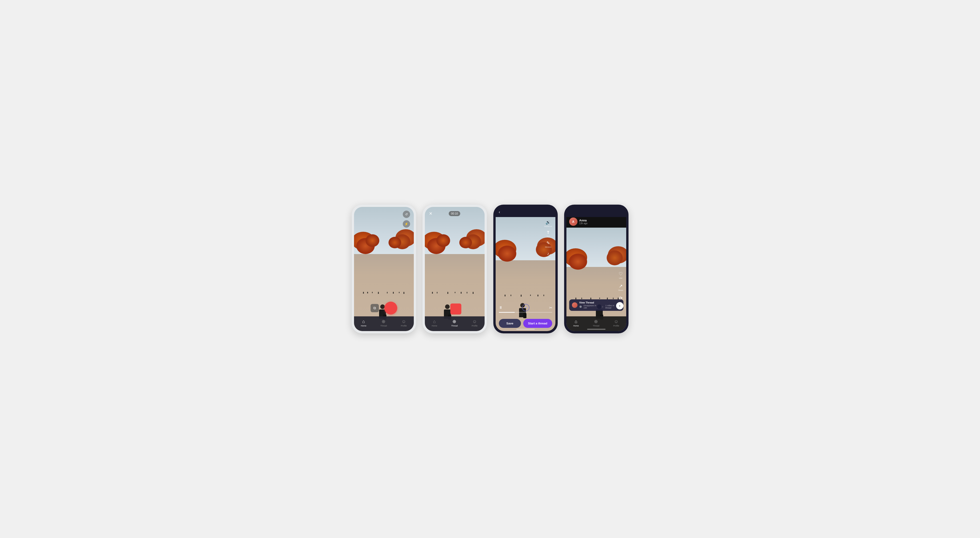 Image resolution: width=980 pixels, height=538 pixels. What do you see at coordinates (455, 213) in the screenshot?
I see `top-bar-video: ✕ 00:10` at bounding box center [455, 213].